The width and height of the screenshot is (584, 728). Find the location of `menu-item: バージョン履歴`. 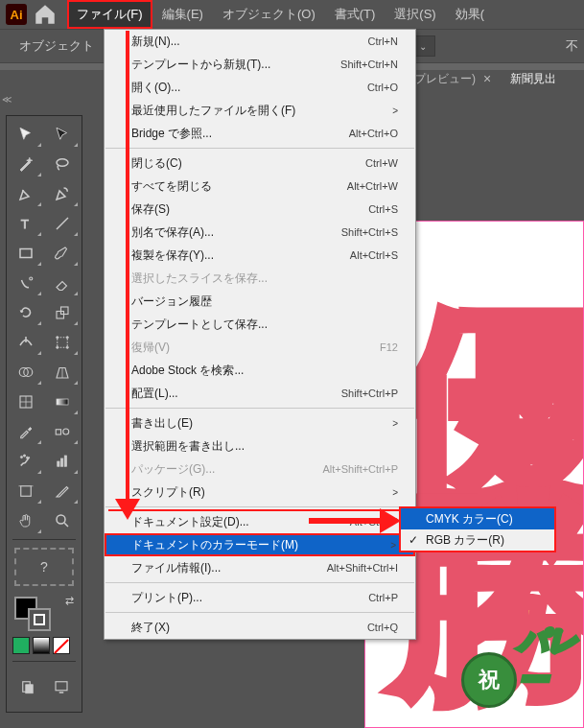

menu-item: バージョン履歴 is located at coordinates (260, 301).